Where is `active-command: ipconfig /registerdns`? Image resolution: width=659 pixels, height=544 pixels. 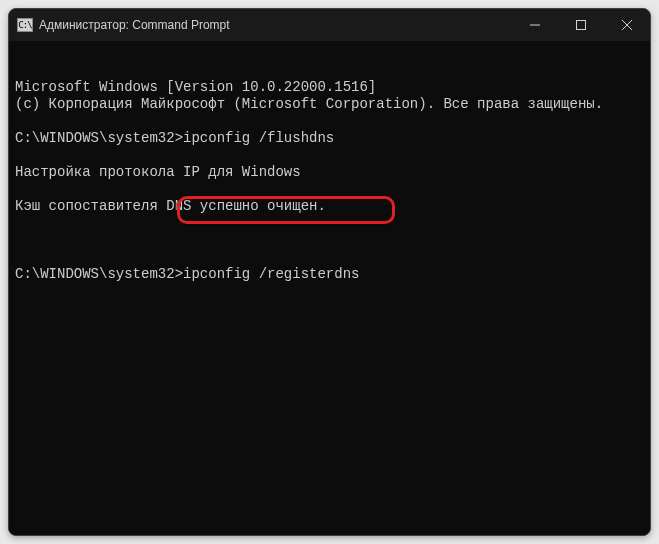
active-command: ipconfig /registerdns is located at coordinates (271, 274).